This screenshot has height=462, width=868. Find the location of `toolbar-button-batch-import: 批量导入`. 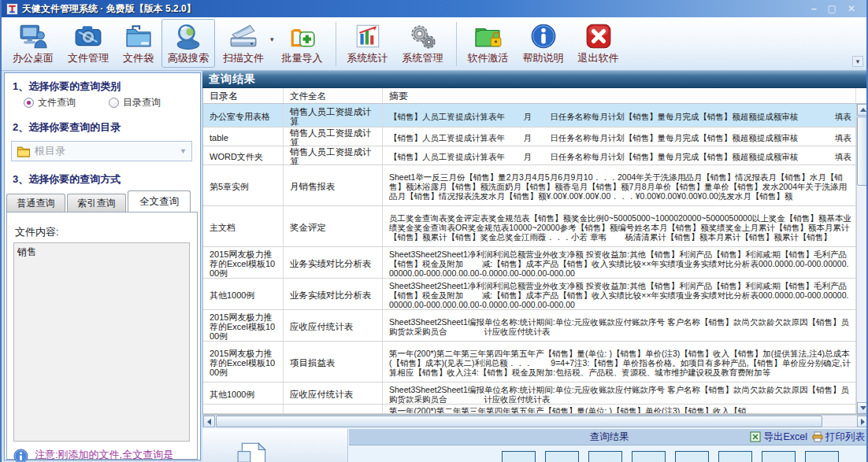

toolbar-button-batch-import: 批量导入 is located at coordinates (302, 43).